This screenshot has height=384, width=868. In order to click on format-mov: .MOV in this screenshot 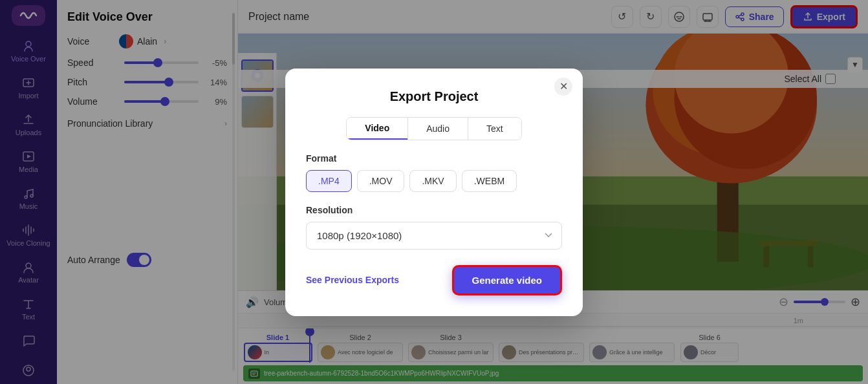, I will do `click(381, 181)`.